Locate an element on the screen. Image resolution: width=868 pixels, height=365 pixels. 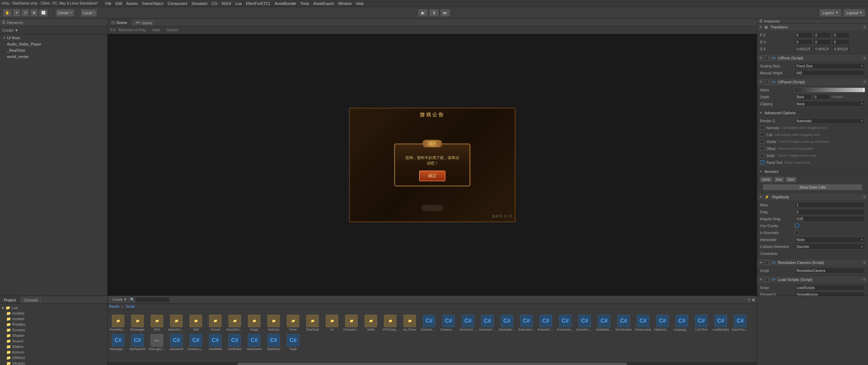
scale-z is located at coordinates (841, 49).